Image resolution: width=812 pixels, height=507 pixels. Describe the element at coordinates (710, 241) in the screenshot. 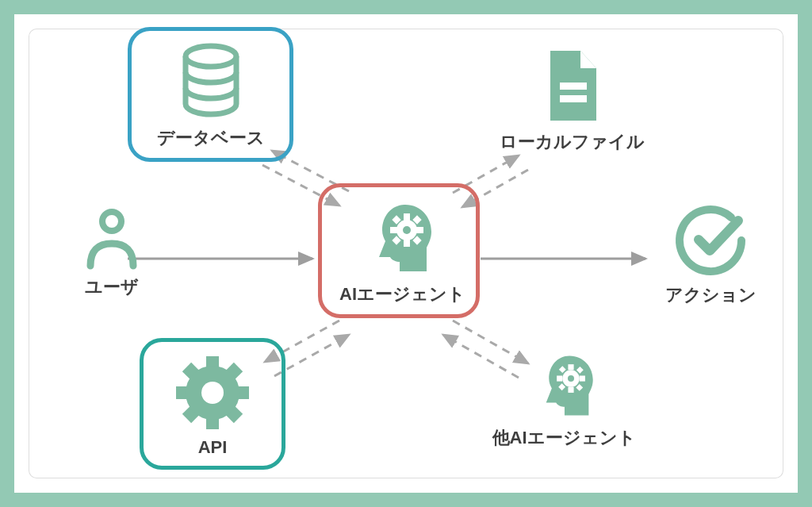

I see `check-circle-icon` at that location.